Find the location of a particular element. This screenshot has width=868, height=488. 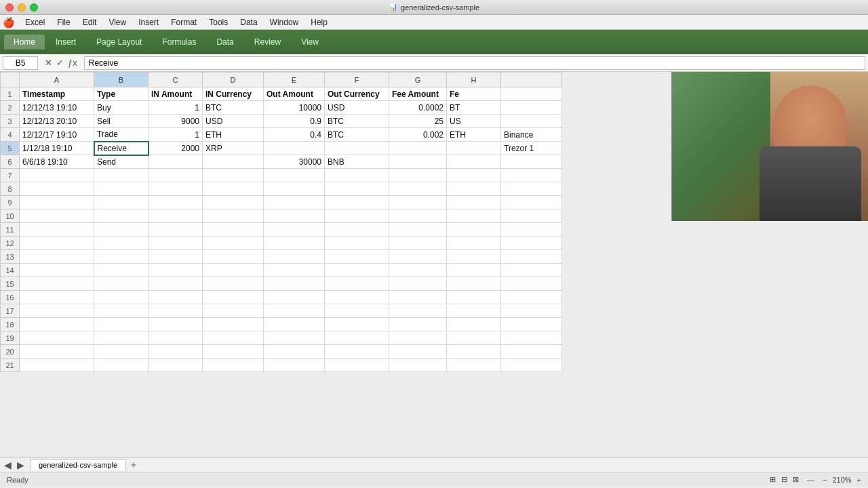

menu-file: File is located at coordinates (64, 22).